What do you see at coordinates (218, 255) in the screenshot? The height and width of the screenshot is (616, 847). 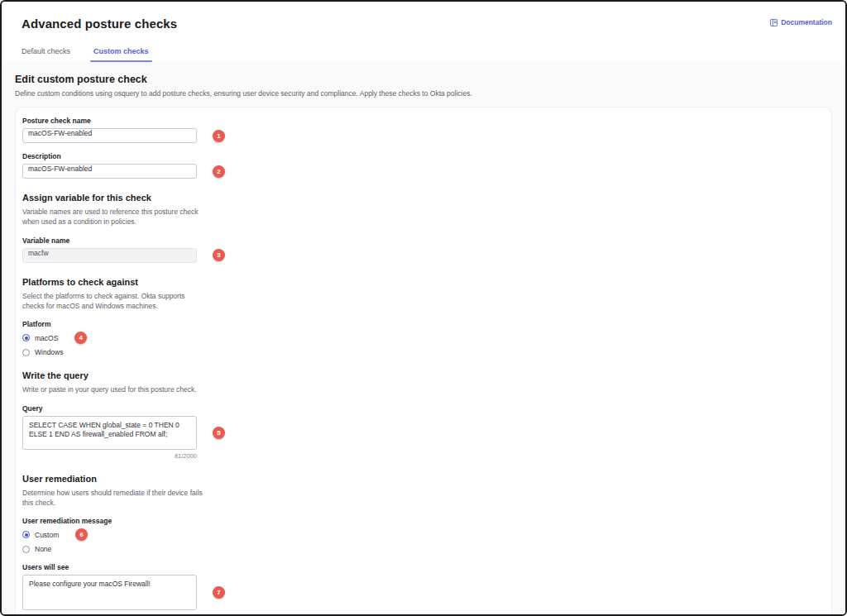 I see `annotation-badge-3: 3` at bounding box center [218, 255].